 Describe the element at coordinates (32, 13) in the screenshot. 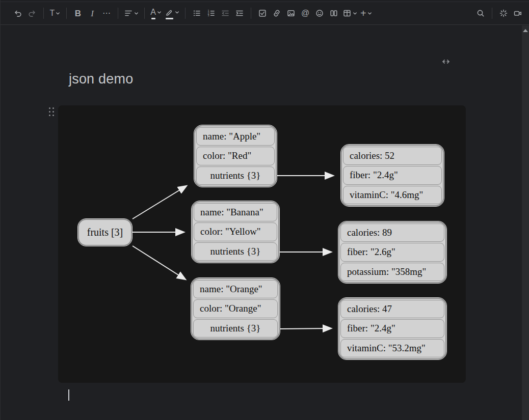

I see `redo-icon` at that location.